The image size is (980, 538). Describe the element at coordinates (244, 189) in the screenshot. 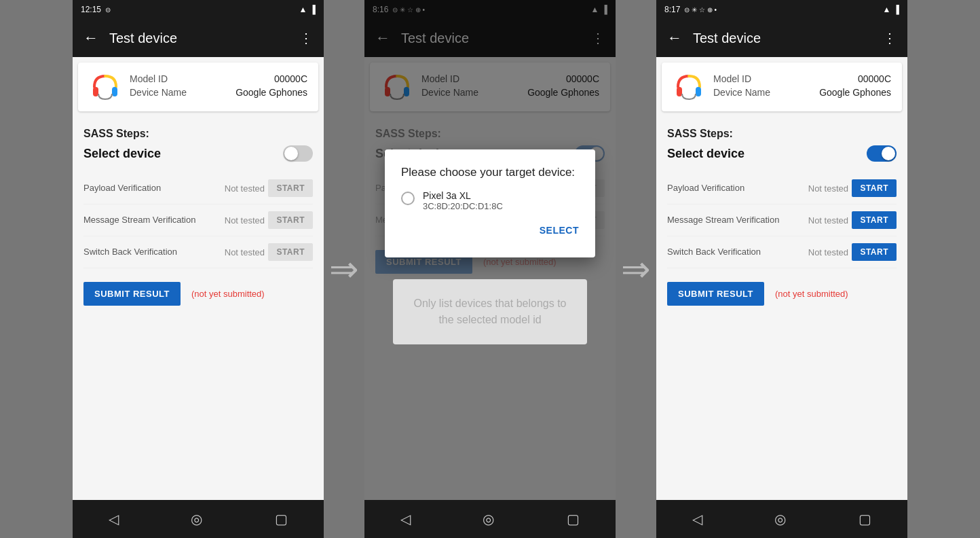

I see `step-status-payload-1: Not tested` at that location.